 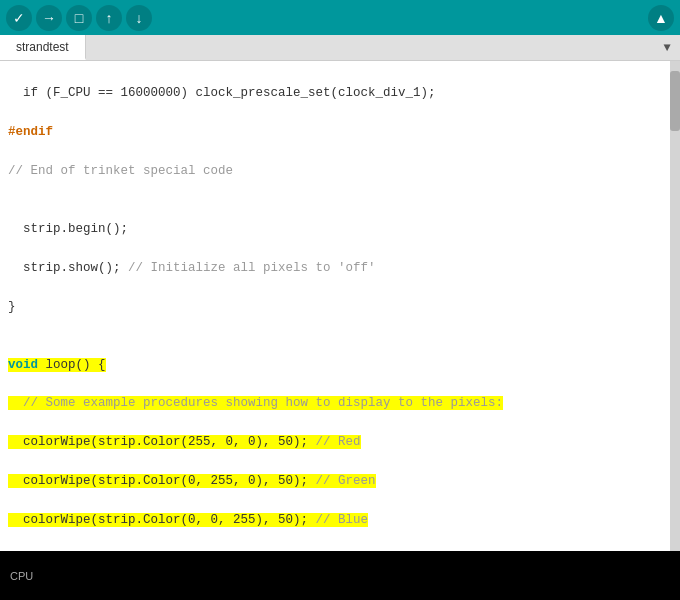 What do you see at coordinates (109, 18) in the screenshot?
I see `open-button: ↑` at bounding box center [109, 18].